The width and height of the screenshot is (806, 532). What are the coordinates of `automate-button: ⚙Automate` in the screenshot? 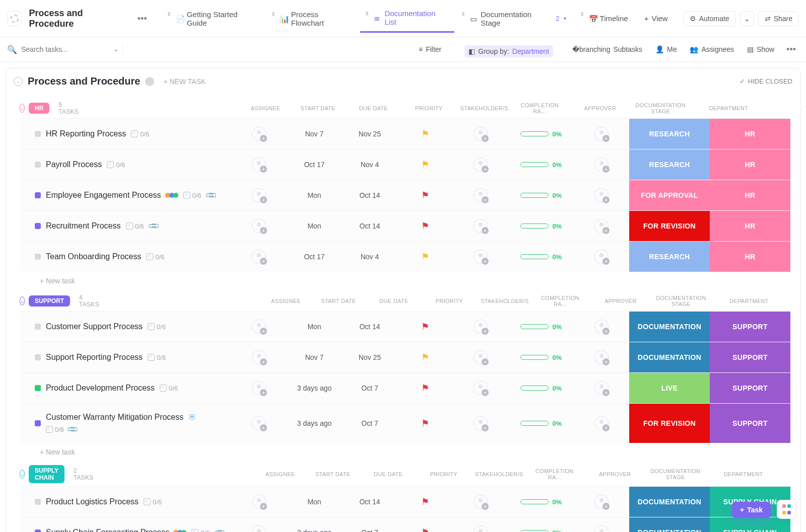 It's located at (709, 19).